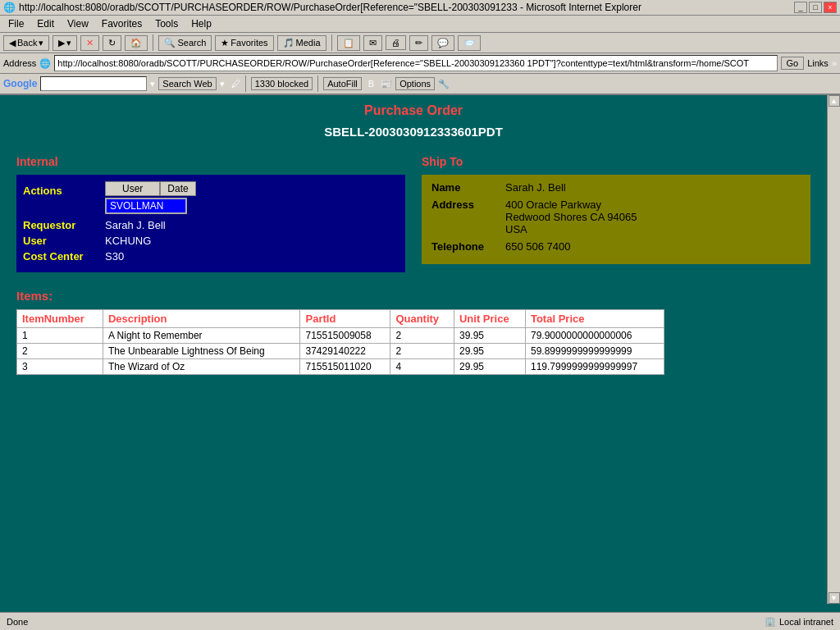 This screenshot has height=630, width=840. Describe the element at coordinates (372, 43) in the screenshot. I see `mail-button: ✉` at that location.